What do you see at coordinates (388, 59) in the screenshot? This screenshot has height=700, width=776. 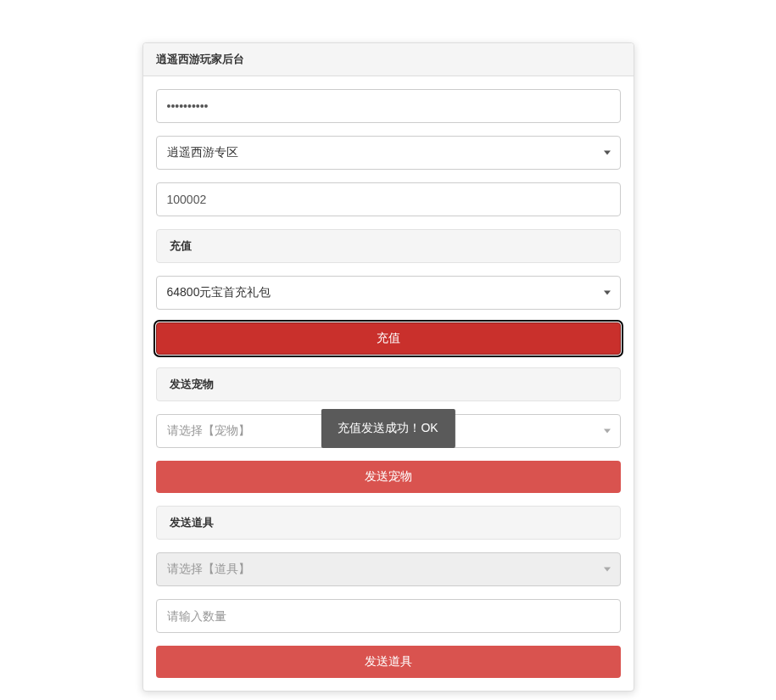 I see `panel-title: 逍遥西游玩家后台` at bounding box center [388, 59].